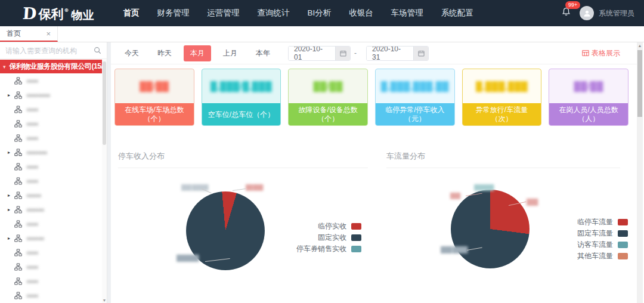  What do you see at coordinates (617, 13) in the screenshot?
I see `username-label: 系统管理员` at bounding box center [617, 13].